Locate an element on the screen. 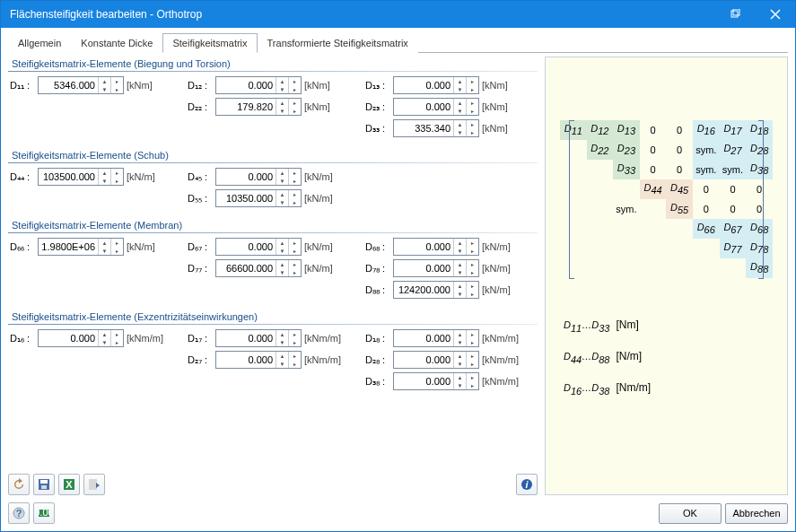  input-d12: ▲▼▸▸ is located at coordinates (258, 85).